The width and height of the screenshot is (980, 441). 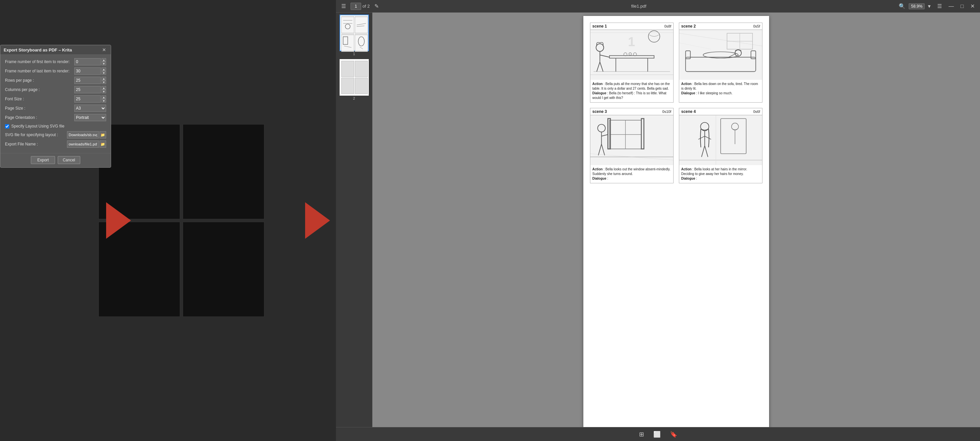 I want to click on export-file-browse-btn: 📁, so click(x=103, y=144).